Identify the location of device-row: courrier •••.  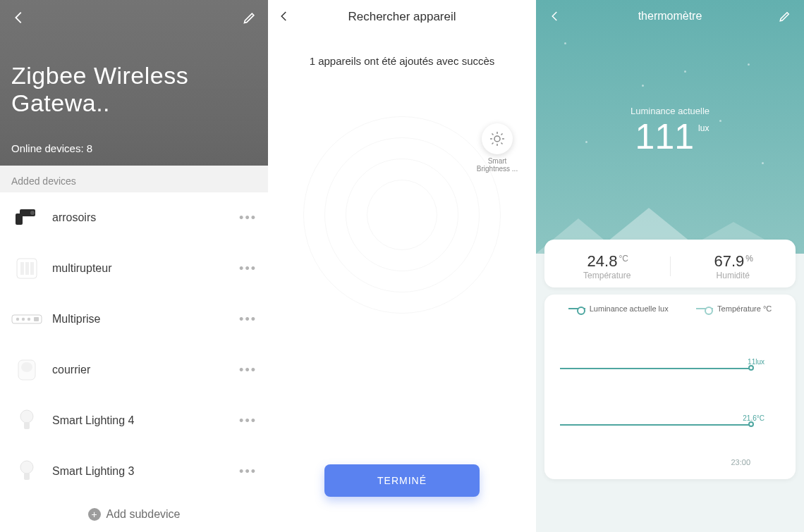
(134, 370).